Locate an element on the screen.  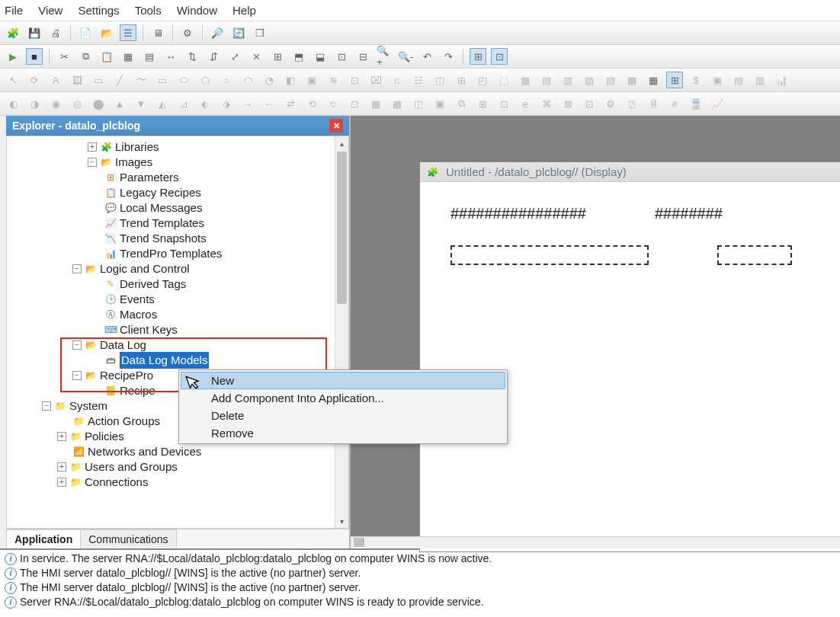
obj-icon: → is located at coordinates (248, 104).